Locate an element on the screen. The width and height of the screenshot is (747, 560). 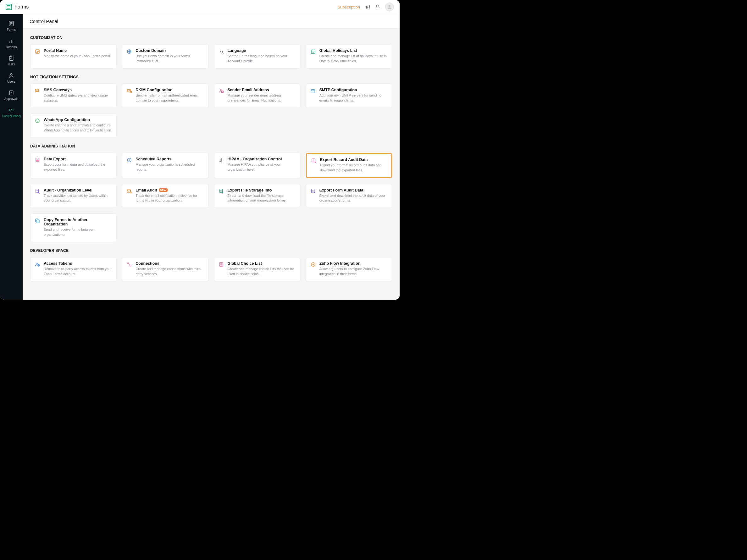
card-desc: Add your own SMTP servers for sending em… is located at coordinates (354, 98).